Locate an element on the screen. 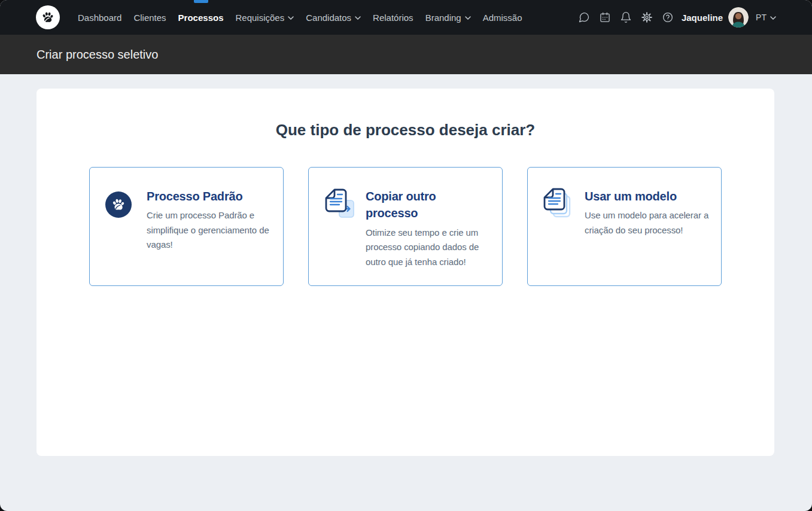 This screenshot has width=812, height=511. nav-item-admissao: Admissão is located at coordinates (503, 17).